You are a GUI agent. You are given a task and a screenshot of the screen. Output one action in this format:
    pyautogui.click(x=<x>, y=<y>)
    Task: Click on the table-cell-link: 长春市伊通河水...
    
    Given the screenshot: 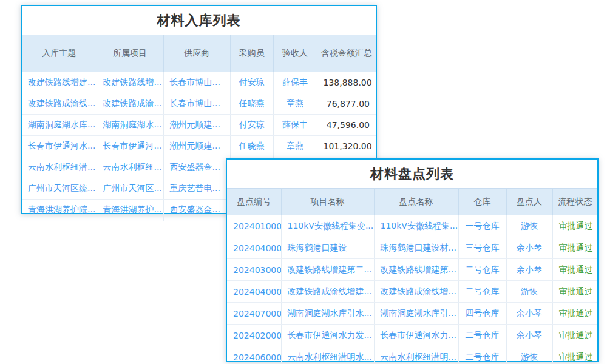 What is the action you would take?
    pyautogui.click(x=59, y=147)
    